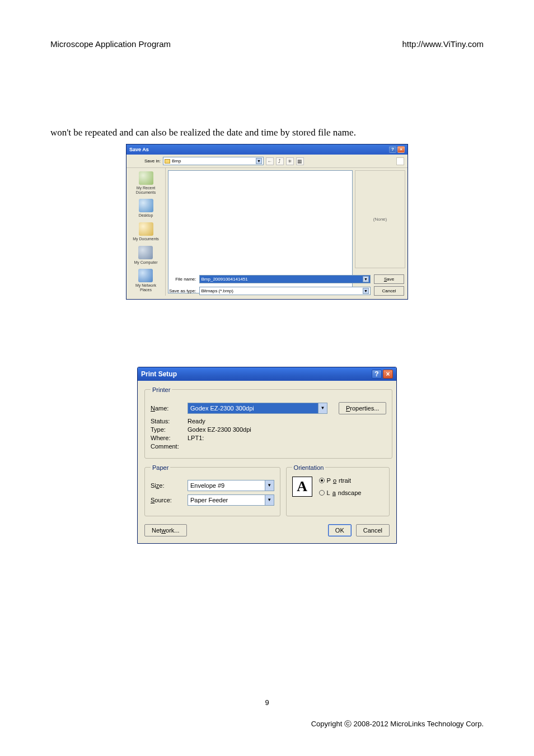 The height and width of the screenshot is (756, 534). Describe the element at coordinates (166, 421) in the screenshot. I see `status-label: Status:` at that location.